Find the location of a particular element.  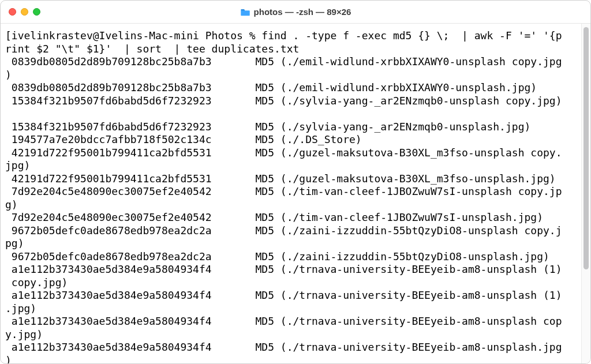

window-title: photos — -zsh — 89×26 is located at coordinates (296, 12).